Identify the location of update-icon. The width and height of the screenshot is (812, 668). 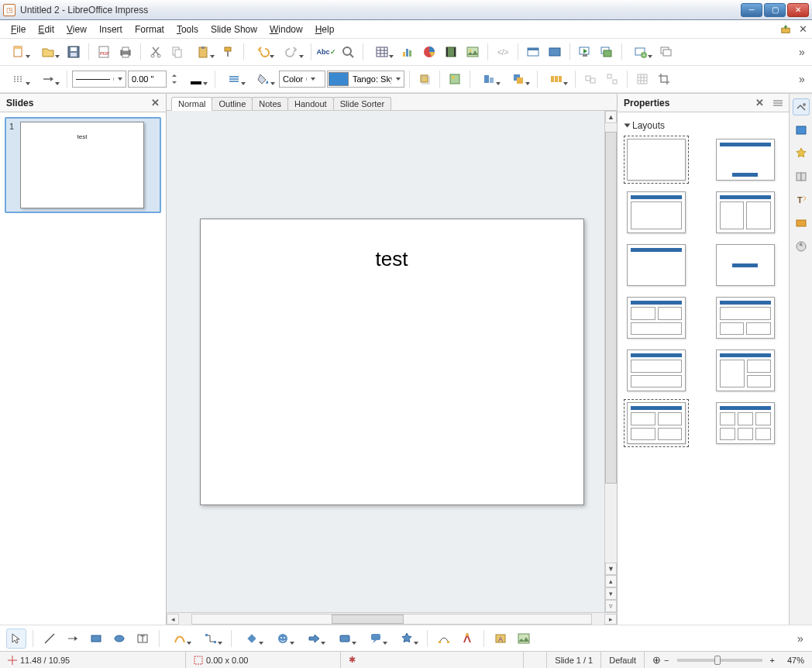
(786, 29).